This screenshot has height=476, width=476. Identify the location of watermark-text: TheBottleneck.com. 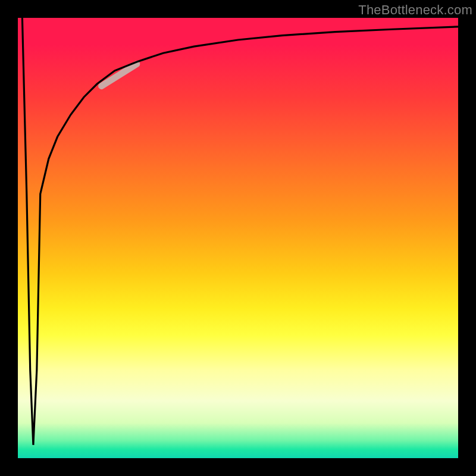
(415, 10).